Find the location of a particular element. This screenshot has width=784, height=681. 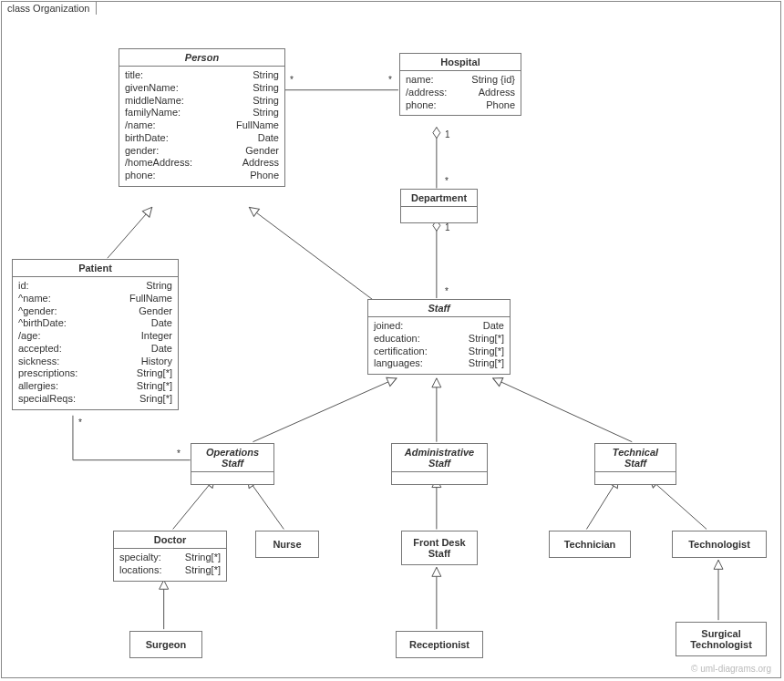

class-attrs: specialty:String[*] locations:String[*] is located at coordinates (170, 565).